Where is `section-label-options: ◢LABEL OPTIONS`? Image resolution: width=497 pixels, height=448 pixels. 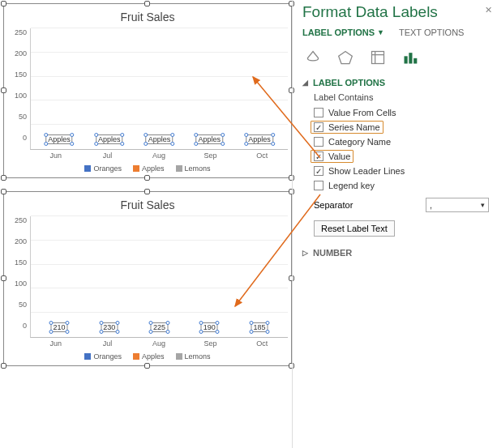 section-label-options: ◢LABEL OPTIONS is located at coordinates (396, 83).